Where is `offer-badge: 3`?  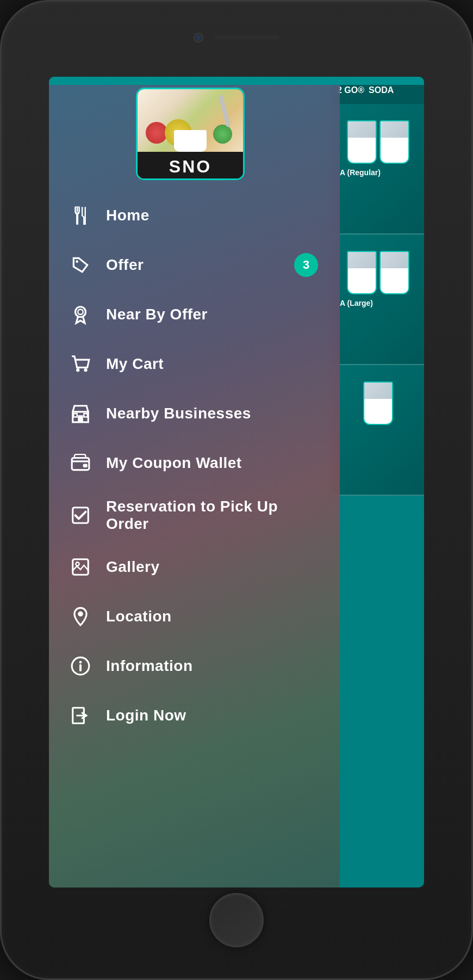
offer-badge: 3 is located at coordinates (306, 265).